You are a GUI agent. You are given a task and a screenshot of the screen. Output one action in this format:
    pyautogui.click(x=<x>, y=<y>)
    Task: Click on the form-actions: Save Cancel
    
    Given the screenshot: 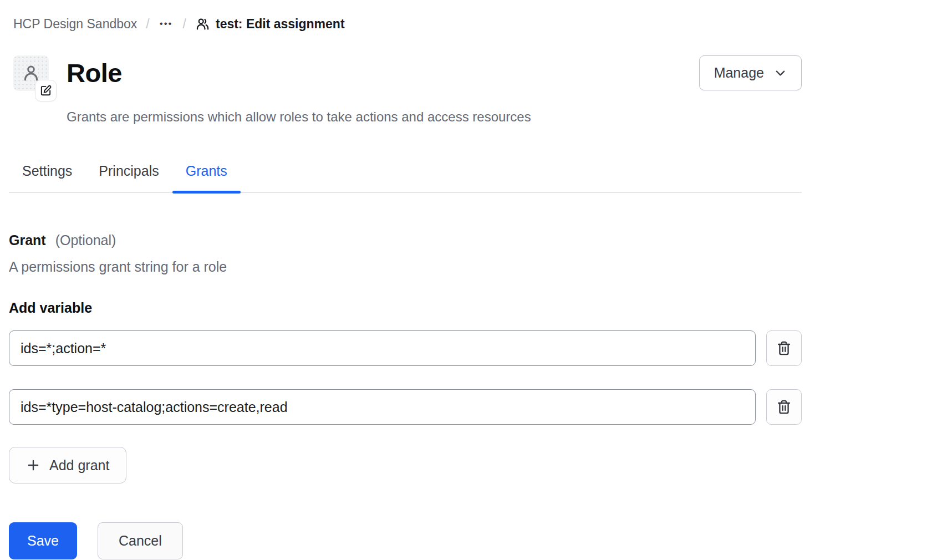 What is the action you would take?
    pyautogui.click(x=405, y=541)
    